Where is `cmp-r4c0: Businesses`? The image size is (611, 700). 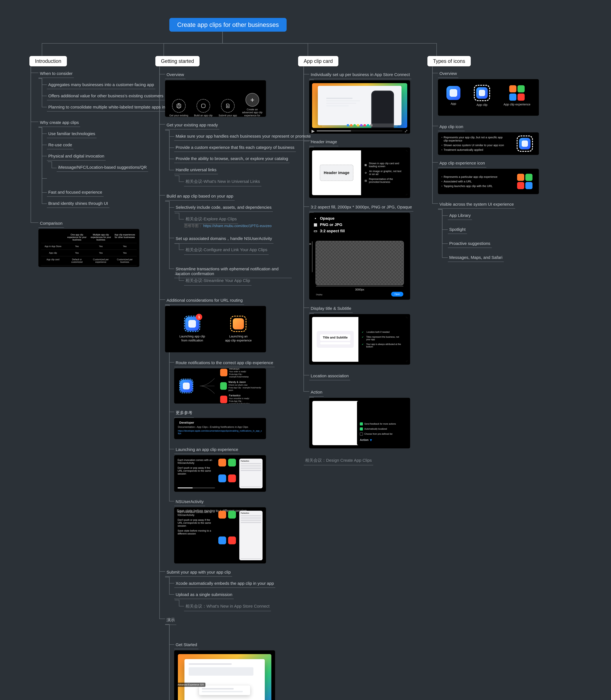
cmp-r4c0: Businesses is located at coordinates (53, 266).